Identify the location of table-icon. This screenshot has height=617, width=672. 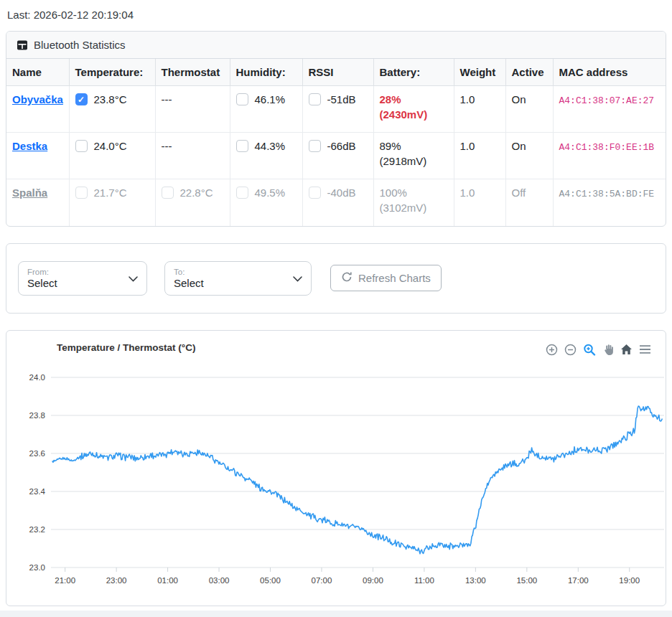
(22, 45).